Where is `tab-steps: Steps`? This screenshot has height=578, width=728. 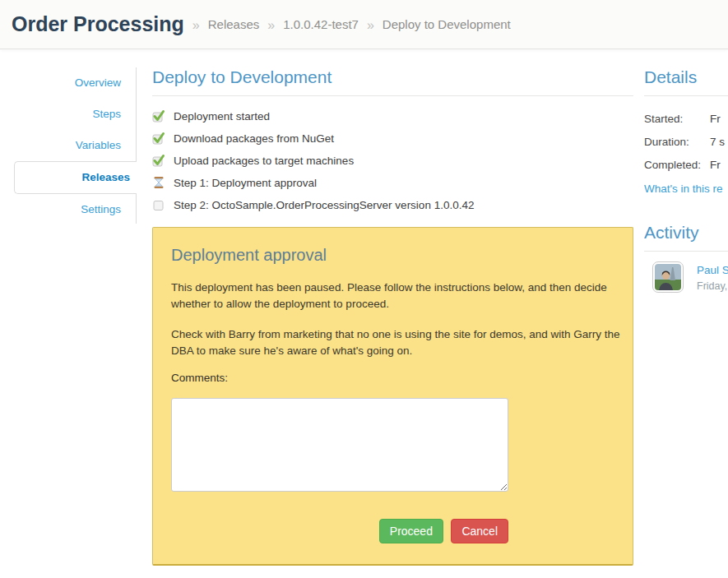 tab-steps: Steps is located at coordinates (67, 114).